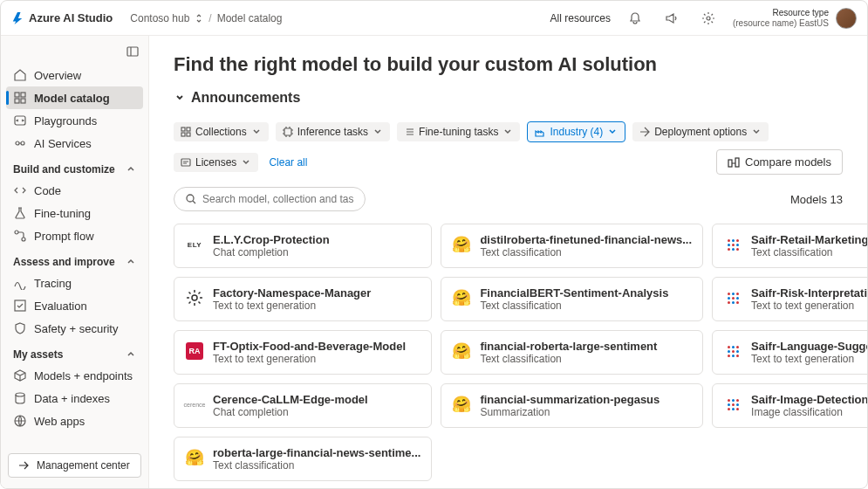  I want to click on sidebar-item-ai-services: AI Services, so click(75, 143).